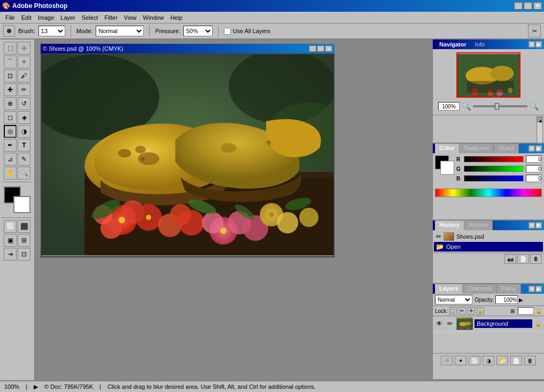 The image size is (544, 392). I want to click on measure-tool: ⊿, so click(10, 159).